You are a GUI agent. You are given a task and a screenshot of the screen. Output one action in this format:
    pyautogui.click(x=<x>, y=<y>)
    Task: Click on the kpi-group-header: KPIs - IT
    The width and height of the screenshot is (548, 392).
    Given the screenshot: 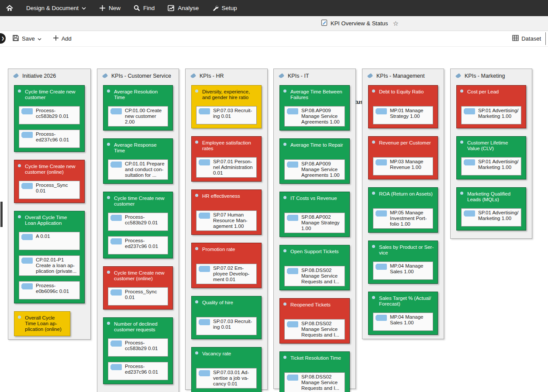 What is the action you would take?
    pyautogui.click(x=314, y=74)
    